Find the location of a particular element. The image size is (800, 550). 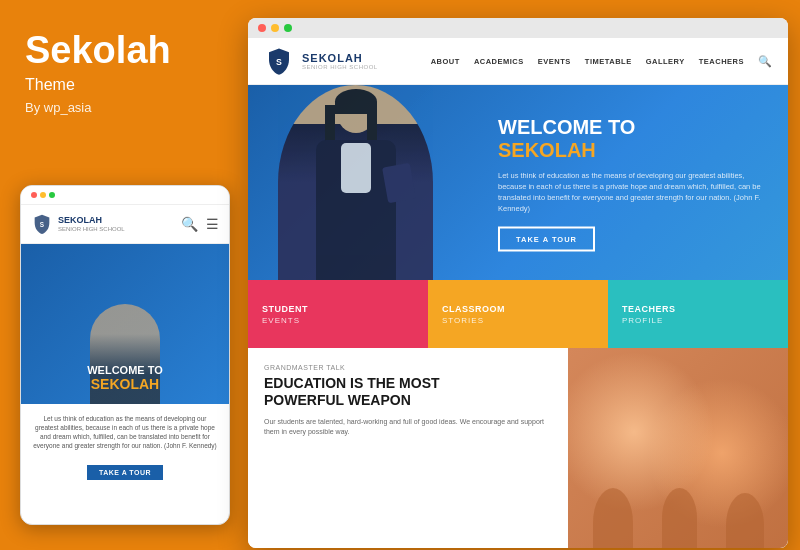

mobile-logo: S SEKOLAH SENIOR HIGH SCHOOL is located at coordinates (78, 224).